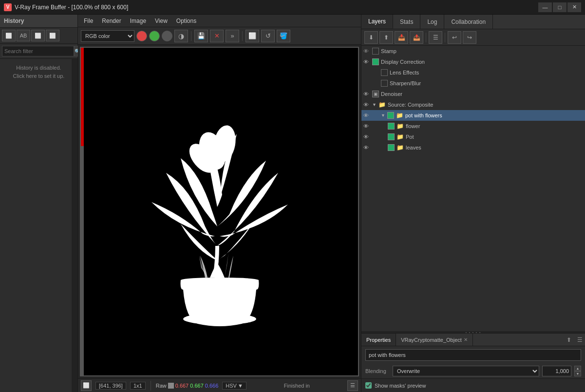  I want to click on window-title: V-Ray Frame Buffer - [100.0% of 800 x 60…, so click(71, 7).